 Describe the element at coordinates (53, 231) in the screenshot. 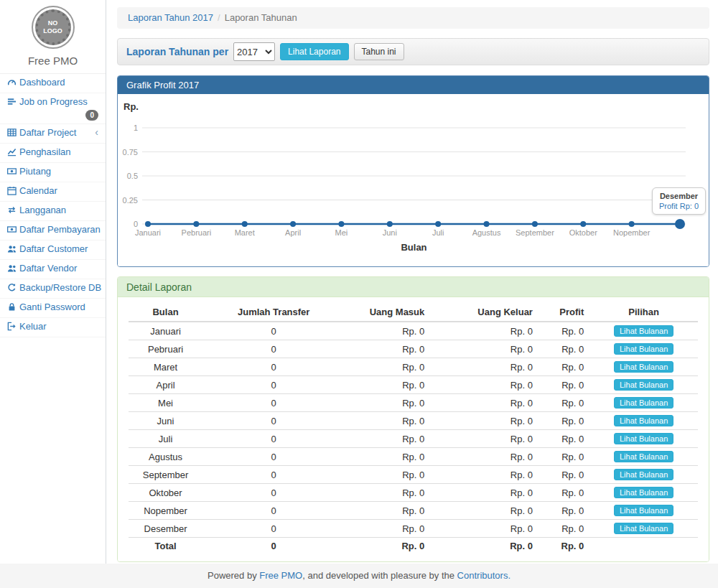

I see `sidebar-item-daftar-pembayaran: Daftar Pembayaran` at that location.